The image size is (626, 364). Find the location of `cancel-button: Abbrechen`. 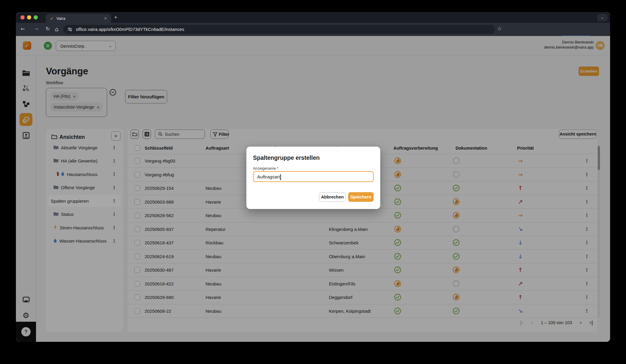

cancel-button: Abbrechen is located at coordinates (333, 197).